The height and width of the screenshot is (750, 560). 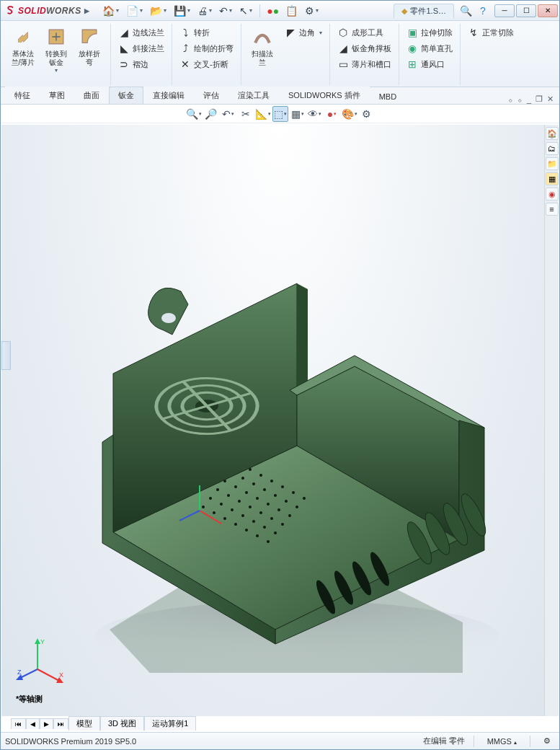 What do you see at coordinates (159, 11) in the screenshot?
I see `open-button: 📂` at bounding box center [159, 11].